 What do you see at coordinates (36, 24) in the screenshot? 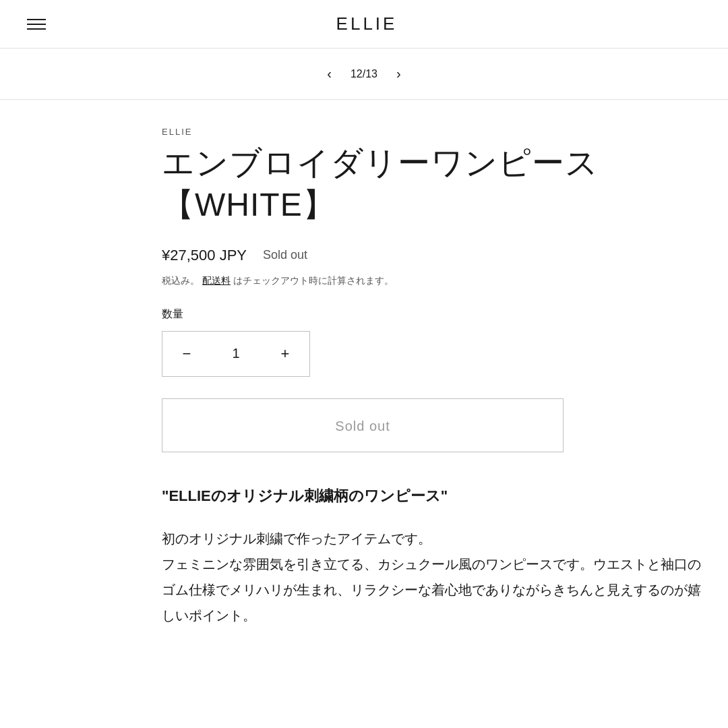
I see `menu-button` at bounding box center [36, 24].